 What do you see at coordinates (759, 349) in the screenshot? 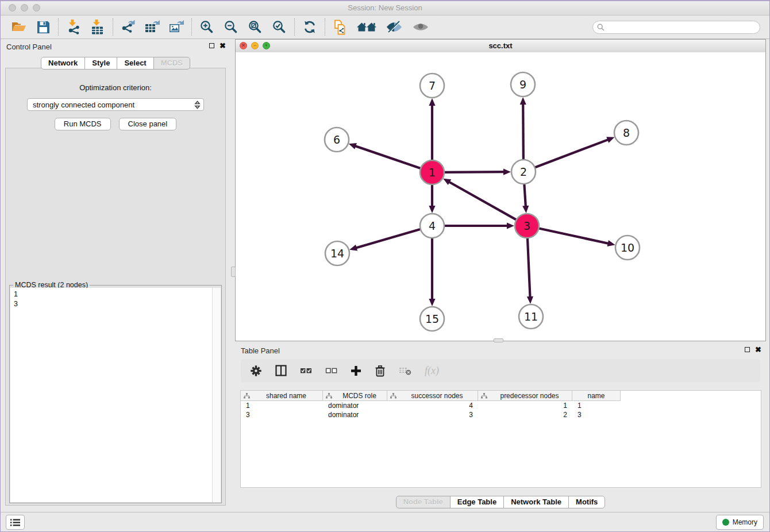
I see `close-table-panel-icon: ✖` at bounding box center [759, 349].